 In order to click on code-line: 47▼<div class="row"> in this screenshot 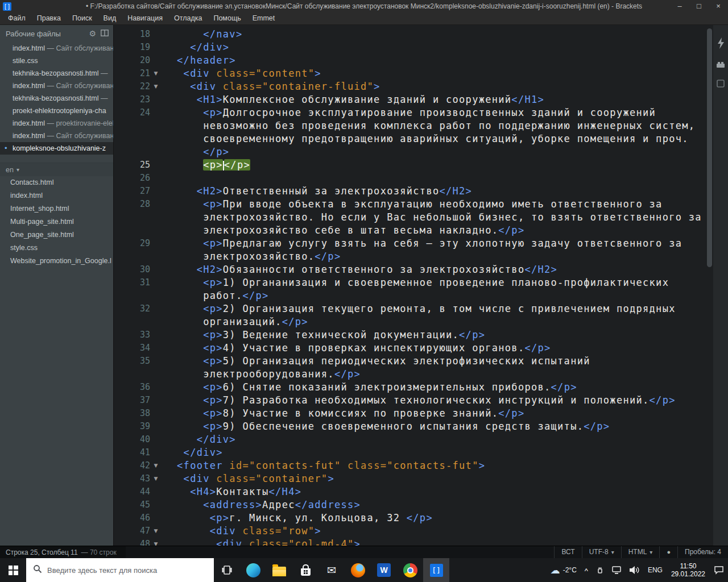, I will do `click(410, 531)`.